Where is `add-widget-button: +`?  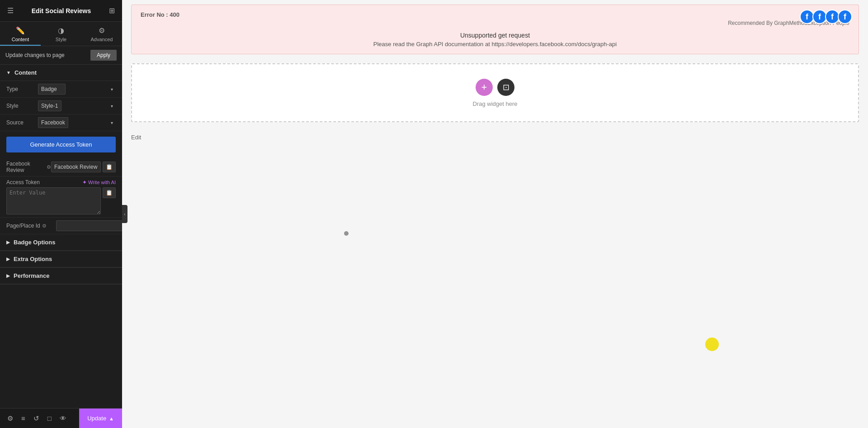 add-widget-button: + is located at coordinates (484, 87).